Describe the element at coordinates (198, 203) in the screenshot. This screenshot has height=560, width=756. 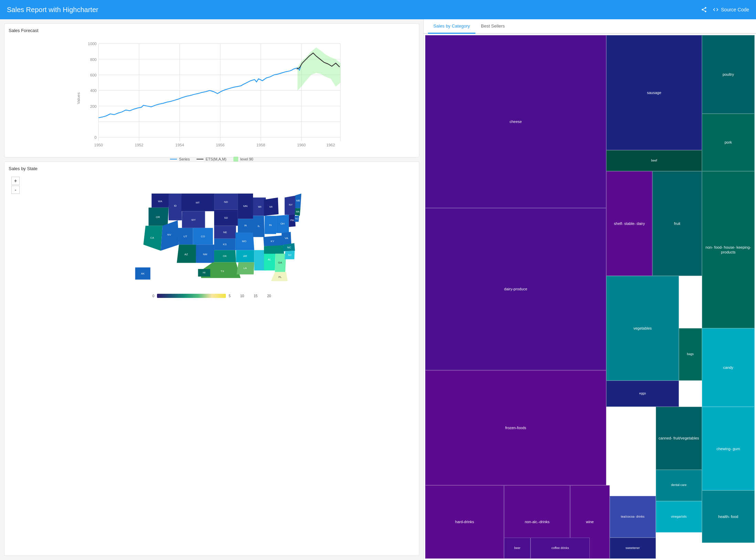
I see `label-mt: MT` at that location.